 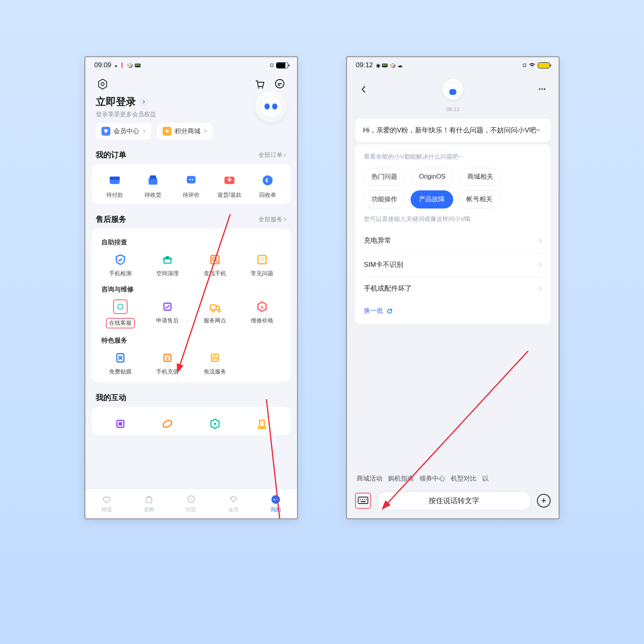 What do you see at coordinates (120, 314) in the screenshot?
I see `service-item: 在线客服` at bounding box center [120, 314].